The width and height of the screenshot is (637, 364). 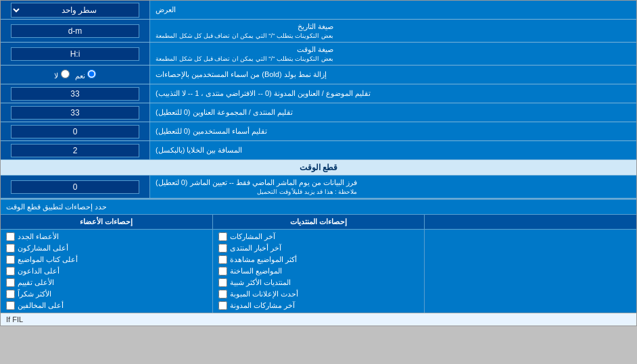 I want to click on col2-header: إحصاءات المنتديات, so click(x=318, y=222).